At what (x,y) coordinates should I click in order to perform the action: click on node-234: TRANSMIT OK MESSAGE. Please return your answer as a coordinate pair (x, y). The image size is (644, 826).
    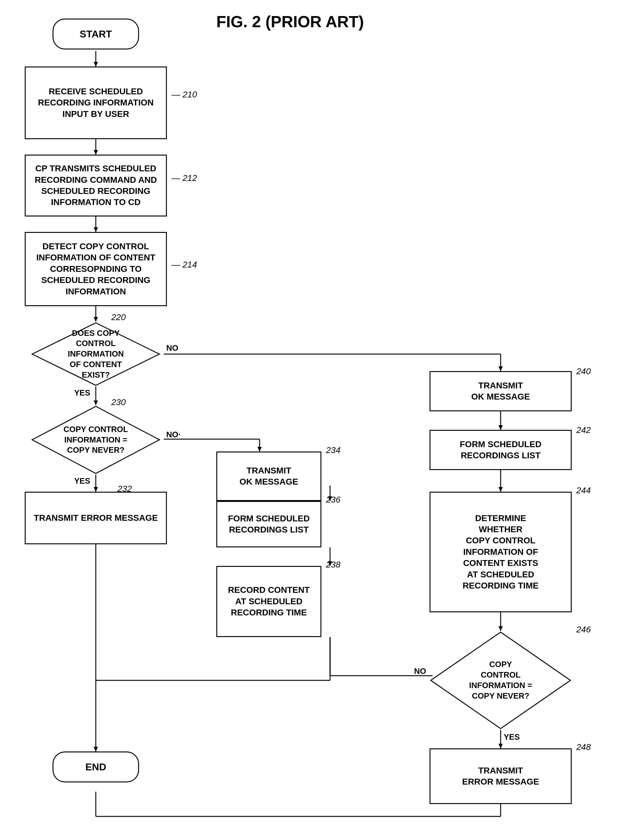
    Looking at the image, I should click on (269, 477).